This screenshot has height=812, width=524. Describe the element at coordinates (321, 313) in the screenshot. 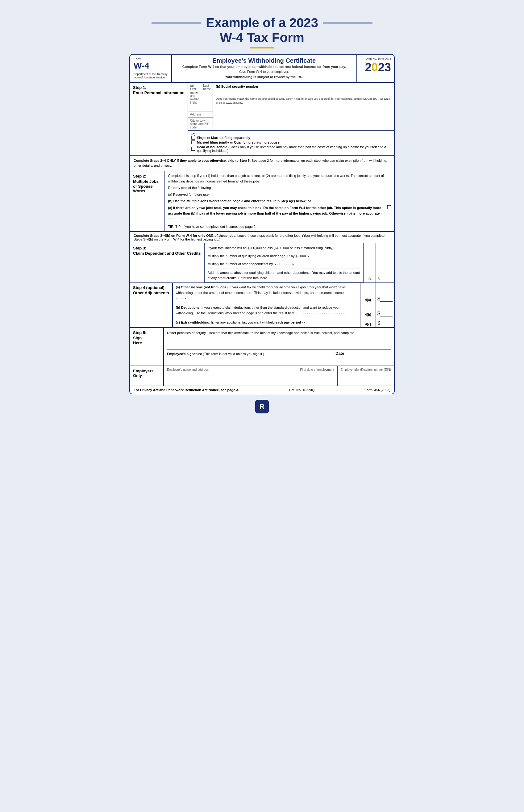

I see `step4b-dots: · · · · · · · · · · · · · · · · · · · · …` at that location.